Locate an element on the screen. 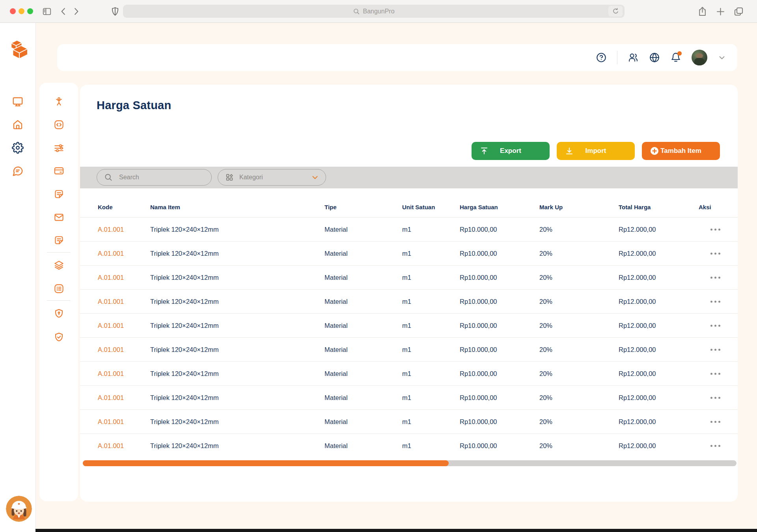  rail-divider is located at coordinates (59, 300).